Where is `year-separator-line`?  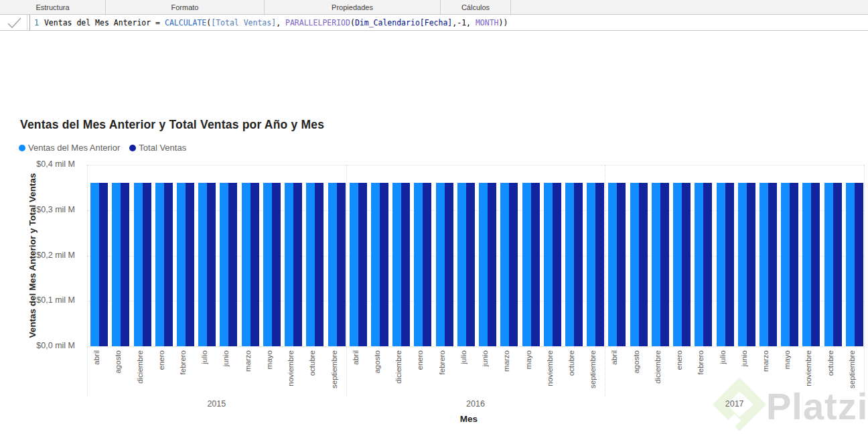
year-separator-line is located at coordinates (347, 281).